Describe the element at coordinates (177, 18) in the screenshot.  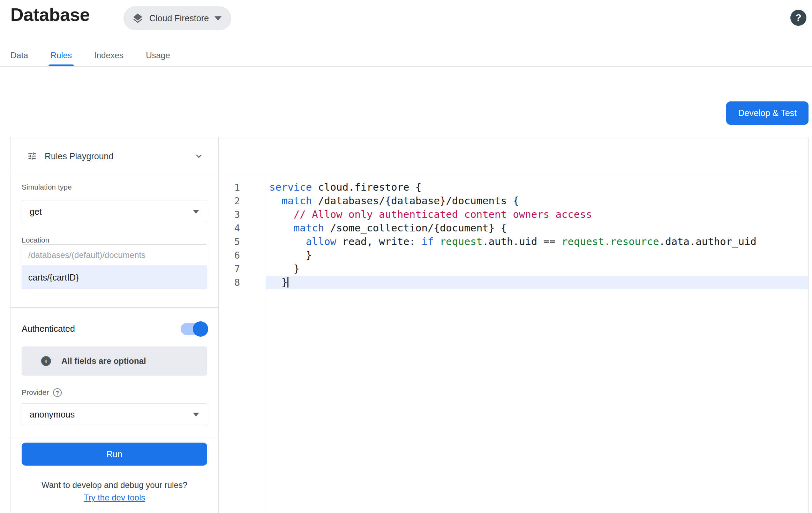
I see `product-selector: Cloud Firestore` at that location.